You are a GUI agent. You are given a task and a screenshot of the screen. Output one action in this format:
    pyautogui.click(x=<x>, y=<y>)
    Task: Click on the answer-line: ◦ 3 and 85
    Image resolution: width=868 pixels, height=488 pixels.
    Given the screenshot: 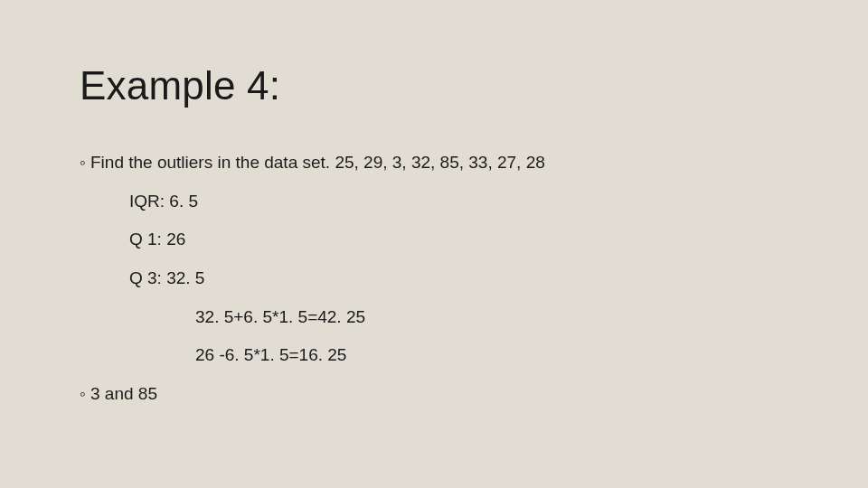 What is the action you would take?
    pyautogui.click(x=434, y=394)
    